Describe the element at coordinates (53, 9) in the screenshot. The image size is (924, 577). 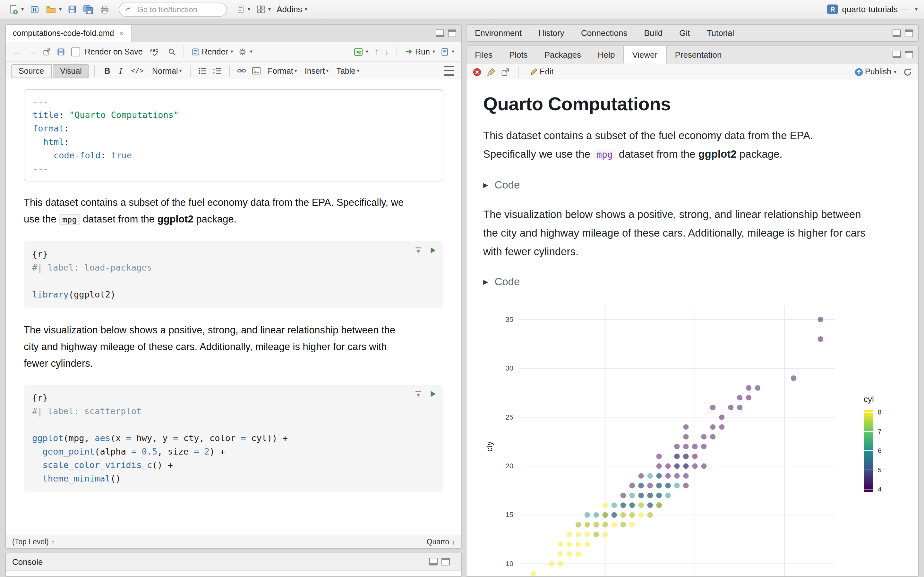
I see `open-file-button: ▾` at that location.